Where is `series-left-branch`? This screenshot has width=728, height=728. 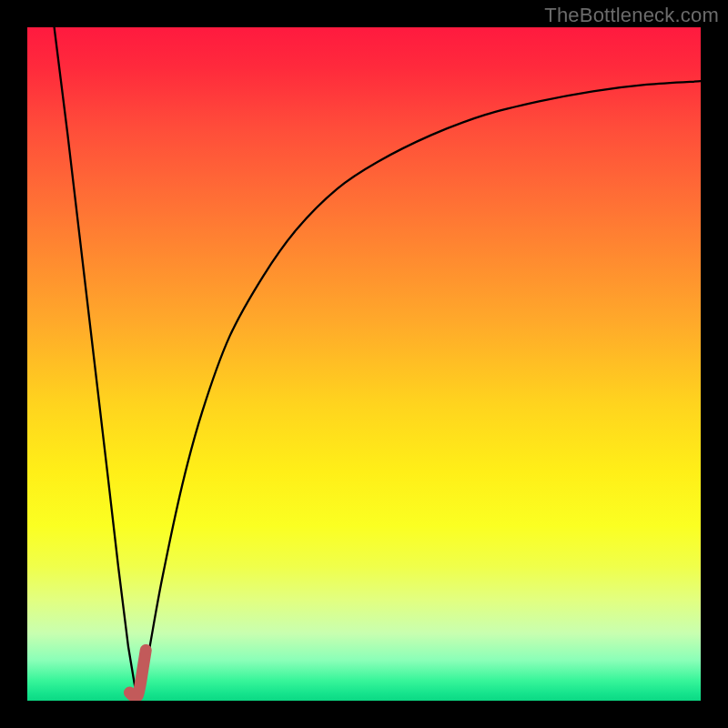 series-left-branch is located at coordinates (95, 357).